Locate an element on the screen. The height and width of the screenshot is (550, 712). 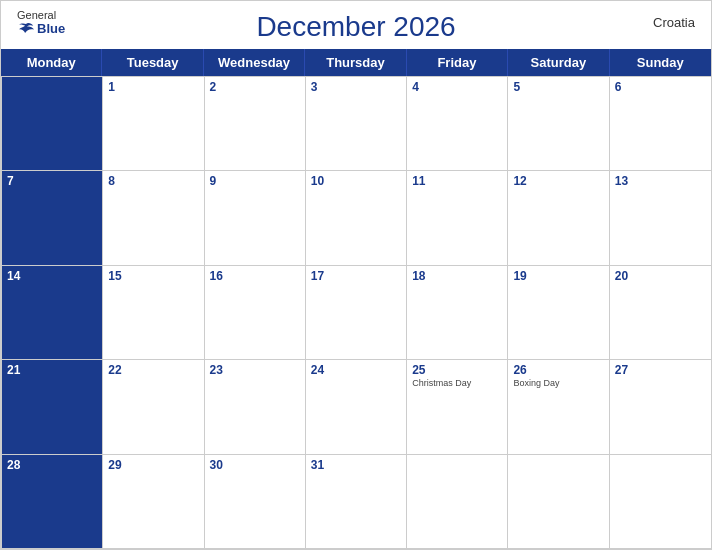
day-cell: 7 is located at coordinates (52, 218).